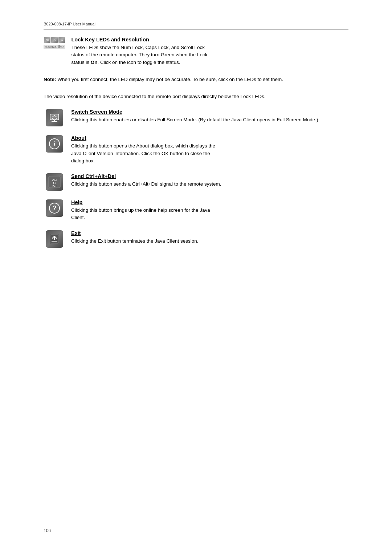 The width and height of the screenshot is (392, 555). Describe the element at coordinates (210, 153) in the screenshot. I see `about-body: Clicking this button opens the About dia…` at that location.